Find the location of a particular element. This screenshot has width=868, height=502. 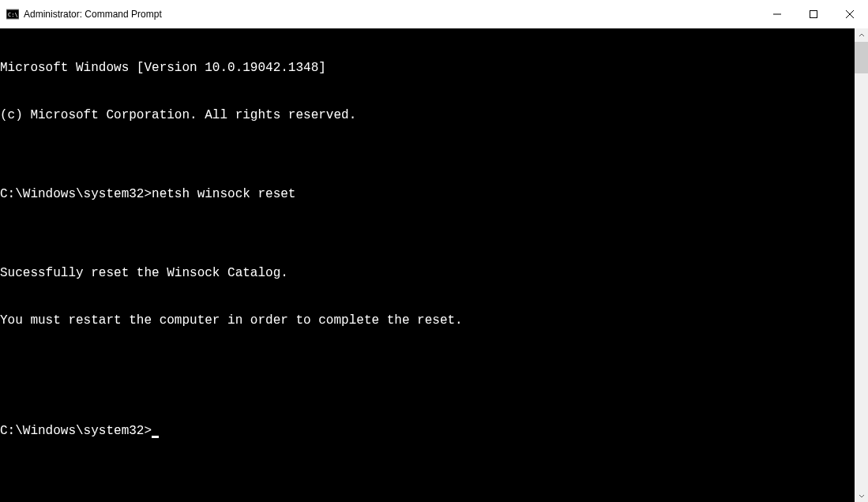

scroll-up-arrow-icon is located at coordinates (861, 35).